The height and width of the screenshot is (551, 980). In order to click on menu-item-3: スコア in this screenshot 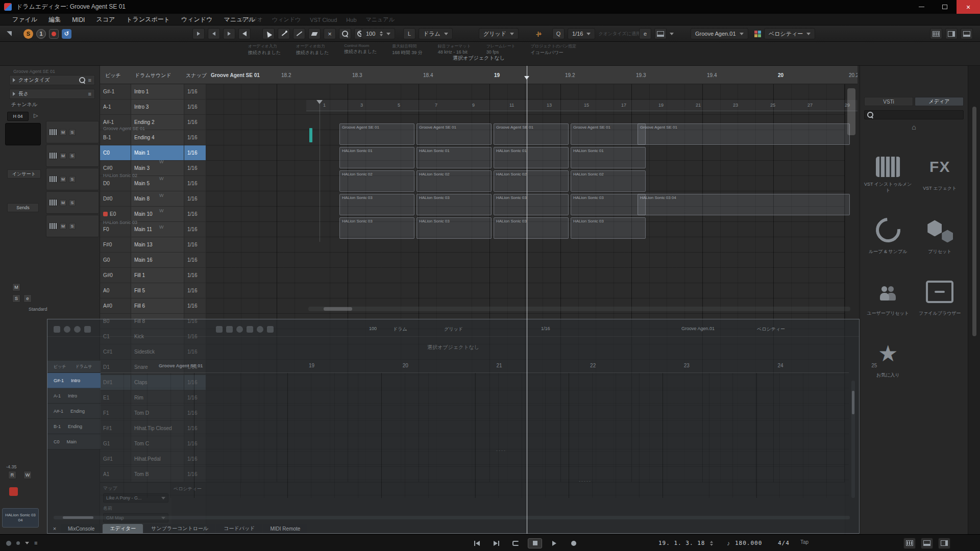, I will do `click(105, 19)`.